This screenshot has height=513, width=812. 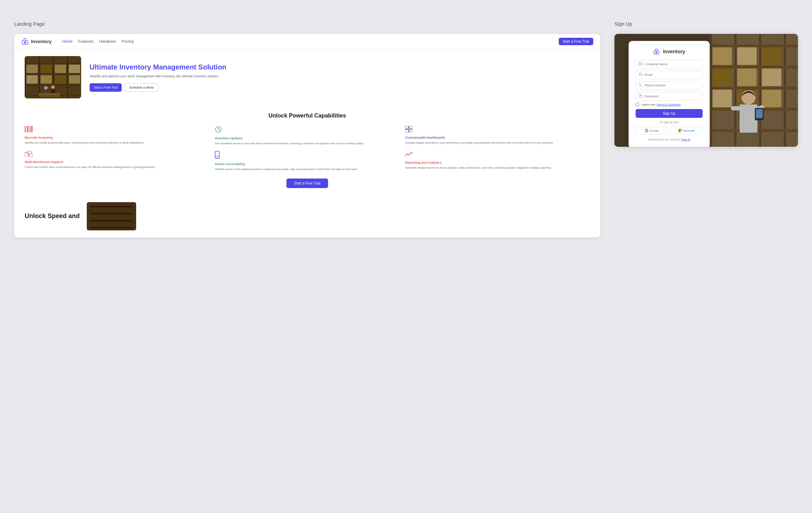 What do you see at coordinates (98, 41) in the screenshot?
I see `nav-links: Home Features Hardware Pricing` at bounding box center [98, 41].